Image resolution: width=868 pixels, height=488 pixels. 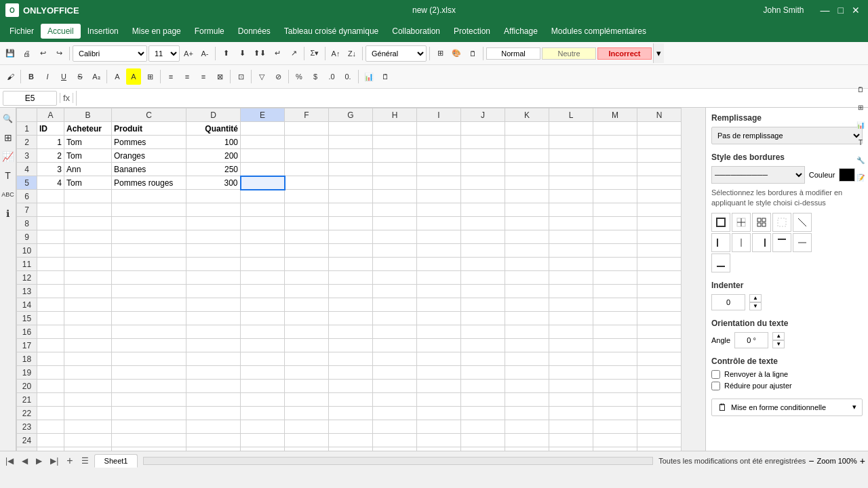 I want to click on right-icon-6: 📝, so click(x=861, y=178).